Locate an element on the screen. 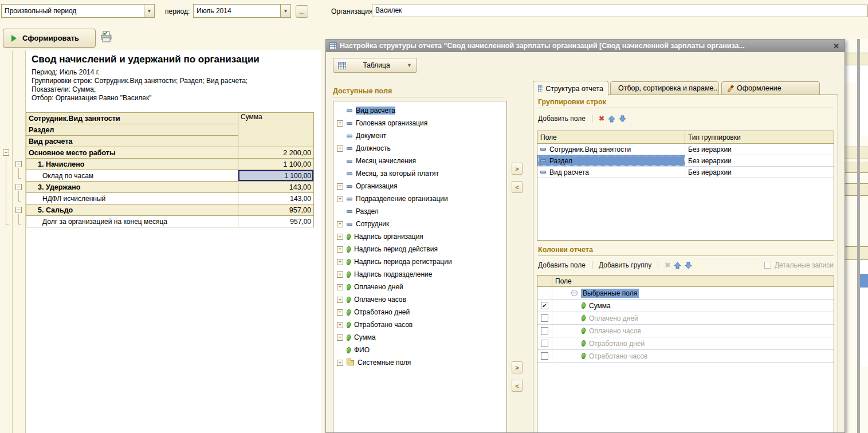  table-row: Сумма is located at coordinates (685, 306).